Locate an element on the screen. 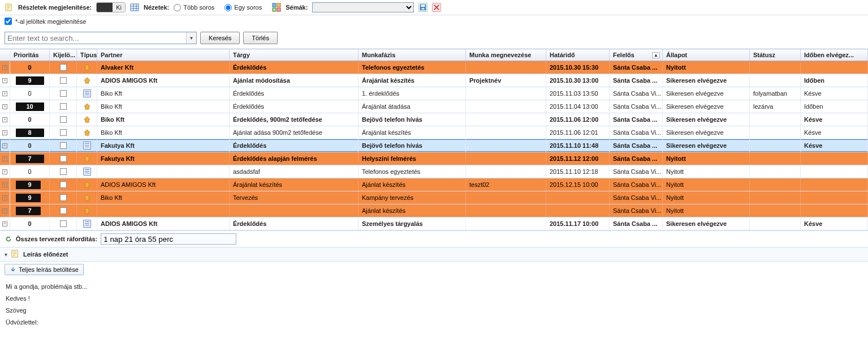 The image size is (868, 346). table-row: +0asdadsfafTelefonos egyeztetés2015.11.1… is located at coordinates (434, 172).